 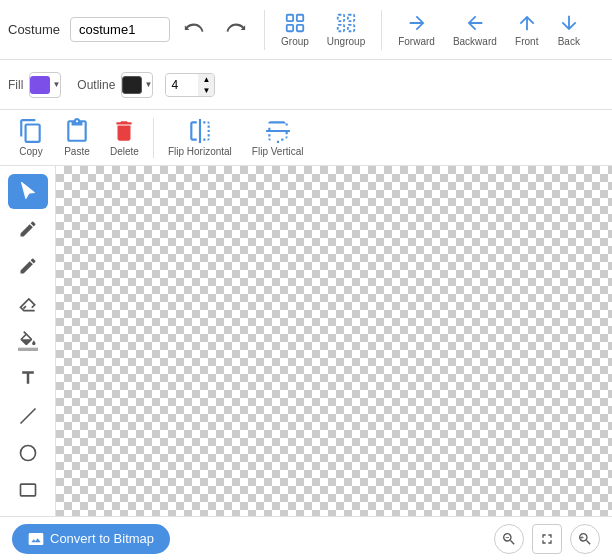 What do you see at coordinates (547, 539) in the screenshot?
I see `zoom-controls` at bounding box center [547, 539].